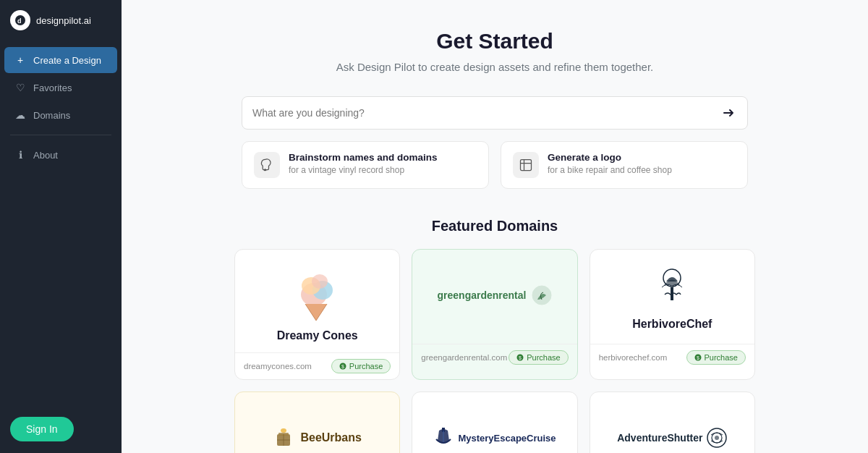 The height and width of the screenshot is (453, 868). I want to click on bee-urbans-logo: BeeUrbans, so click(317, 438).